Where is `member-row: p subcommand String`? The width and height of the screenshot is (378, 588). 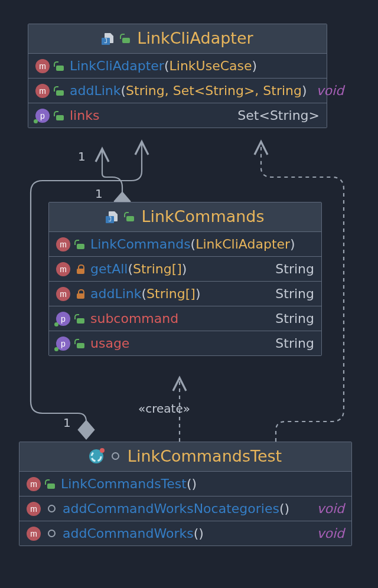 member-row: p subcommand String is located at coordinates (185, 319).